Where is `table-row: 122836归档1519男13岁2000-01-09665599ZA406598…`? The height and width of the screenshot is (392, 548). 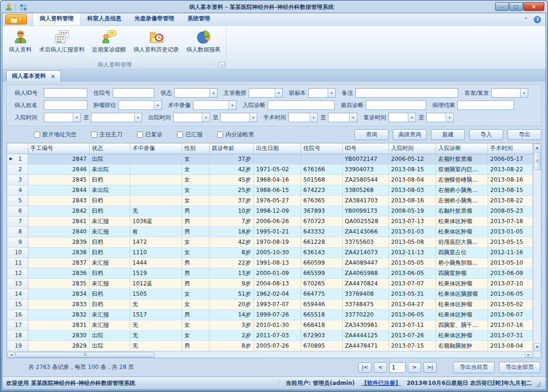
table-row: 122836归档1519男13岁2000-01-09665599ZA406598… is located at coordinates (270, 273).